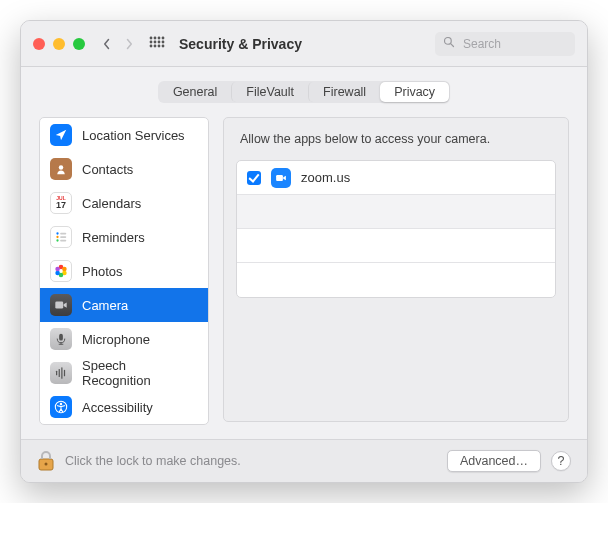  What do you see at coordinates (124, 305) in the screenshot?
I see `sidebar-item-camera: Camera` at bounding box center [124, 305].